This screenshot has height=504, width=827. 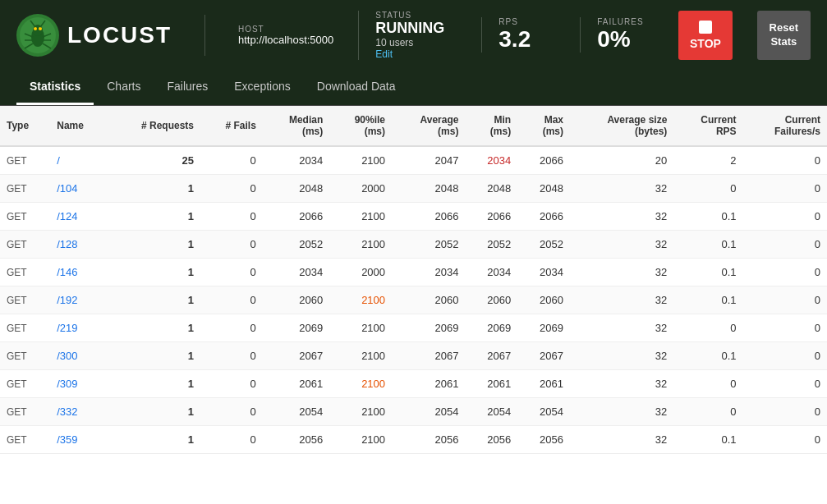 I want to click on table-cell: 2061, so click(x=429, y=384).